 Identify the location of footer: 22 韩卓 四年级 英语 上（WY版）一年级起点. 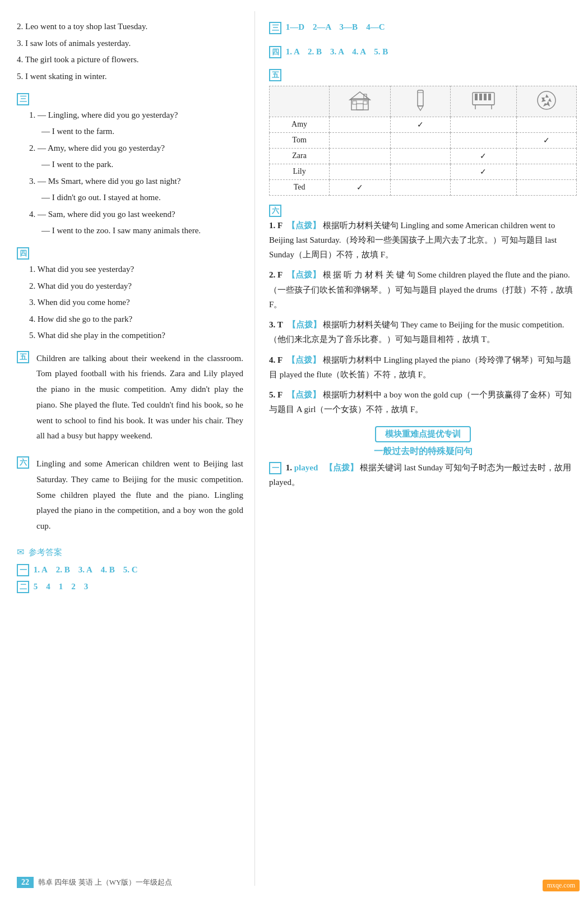
(128, 882).